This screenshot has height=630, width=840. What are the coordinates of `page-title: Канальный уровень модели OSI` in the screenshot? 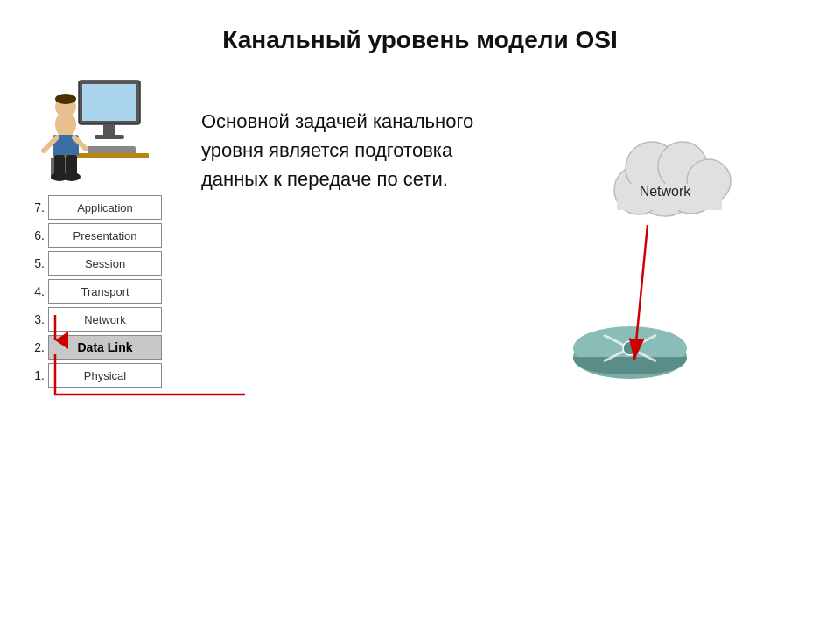 It's located at (420, 36).